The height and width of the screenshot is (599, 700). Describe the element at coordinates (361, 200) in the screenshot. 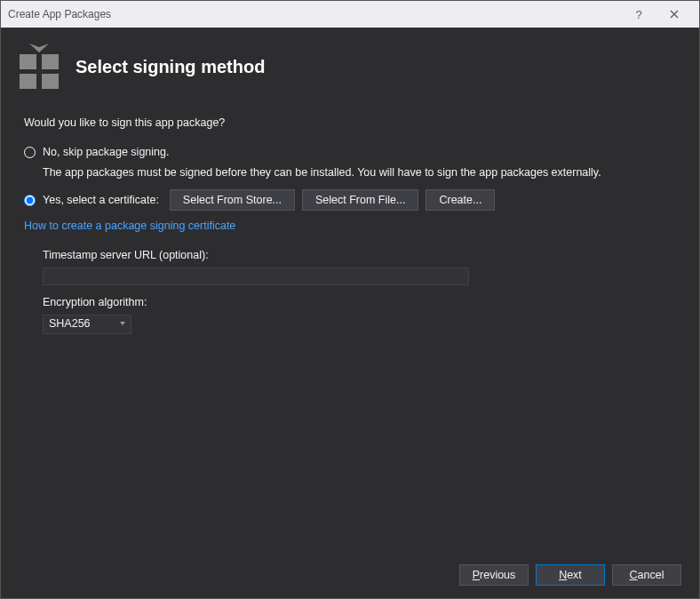

I see `select-from-file-button: Select From File...` at that location.